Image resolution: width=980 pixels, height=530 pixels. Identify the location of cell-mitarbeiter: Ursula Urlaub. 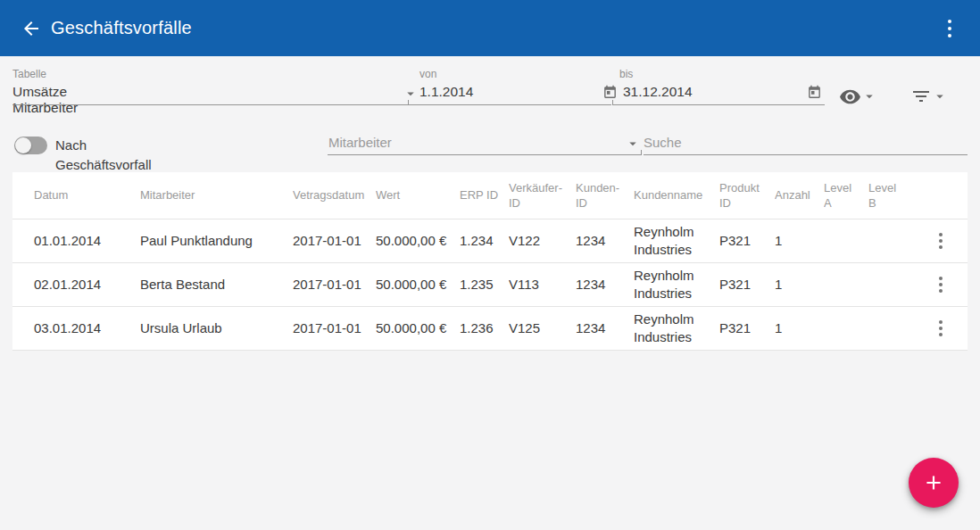
(216, 328).